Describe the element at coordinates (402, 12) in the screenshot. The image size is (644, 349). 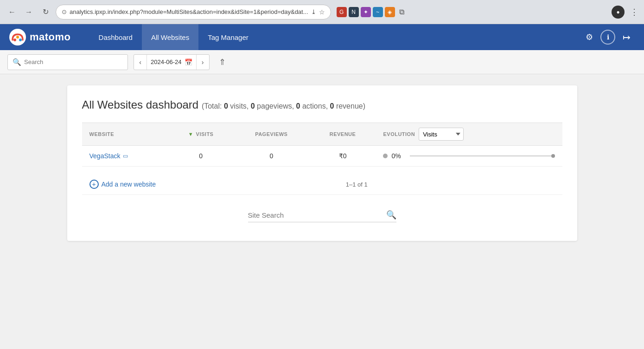
I see `ext-icon-puzzle: ⧉` at that location.